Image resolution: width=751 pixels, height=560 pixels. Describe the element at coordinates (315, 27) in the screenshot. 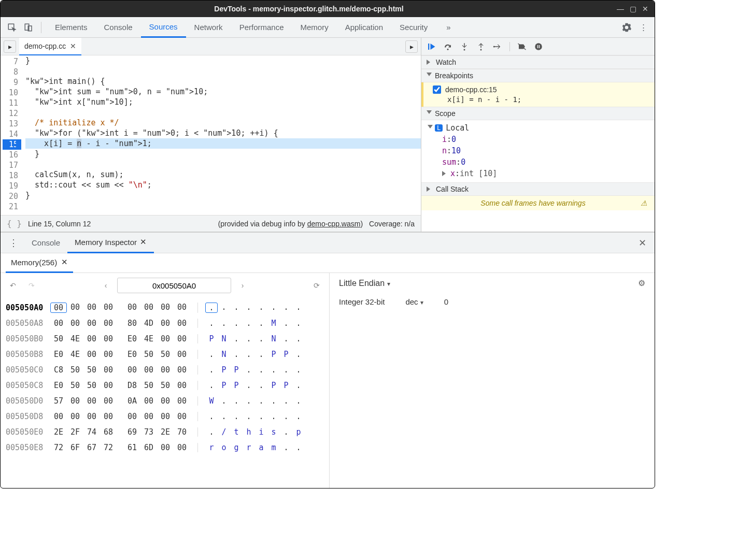

I see `tab-memory: Memory` at that location.